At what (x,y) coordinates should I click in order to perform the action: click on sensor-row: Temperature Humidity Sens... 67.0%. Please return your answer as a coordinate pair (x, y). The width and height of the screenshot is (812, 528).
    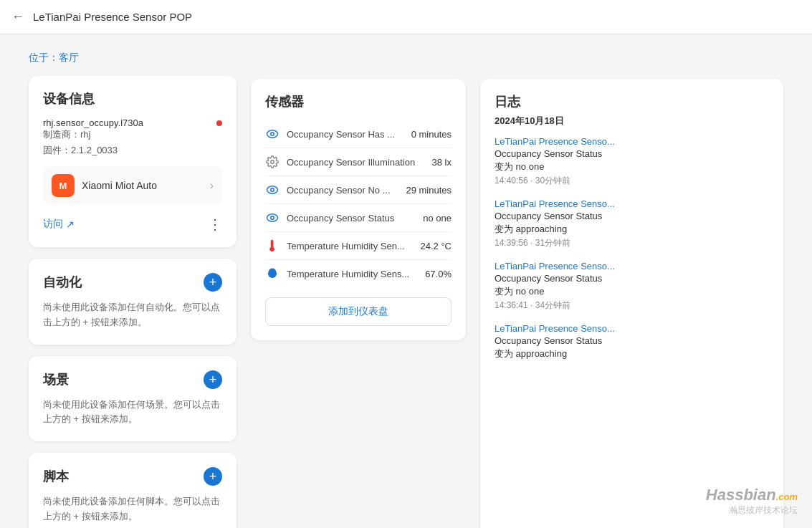
    Looking at the image, I should click on (358, 274).